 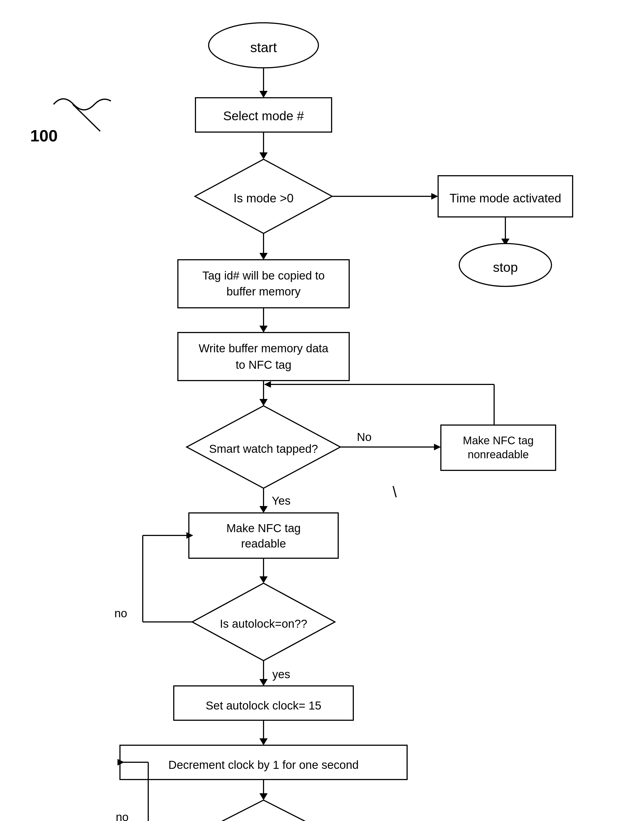 I want to click on start-text: start, so click(x=263, y=48).